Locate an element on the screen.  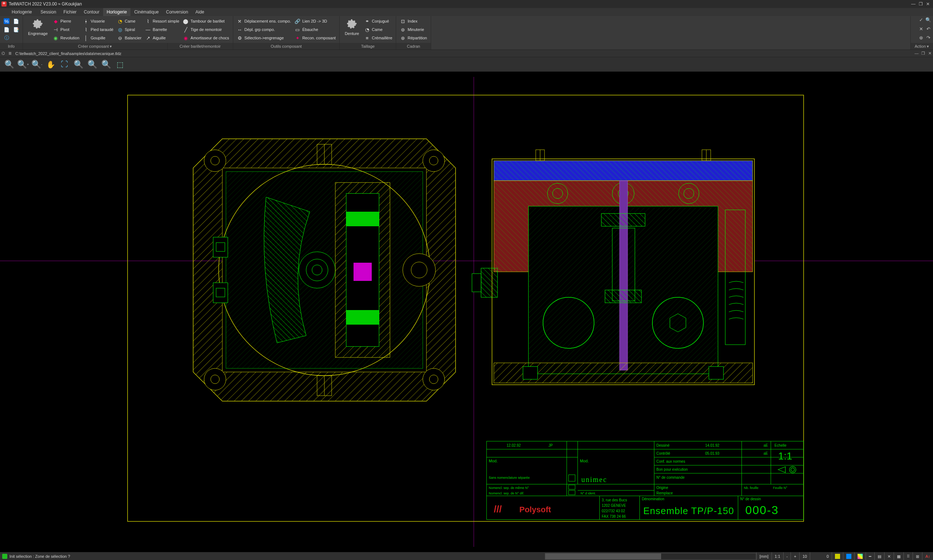
status-line-icon: ━ is located at coordinates (870, 556).